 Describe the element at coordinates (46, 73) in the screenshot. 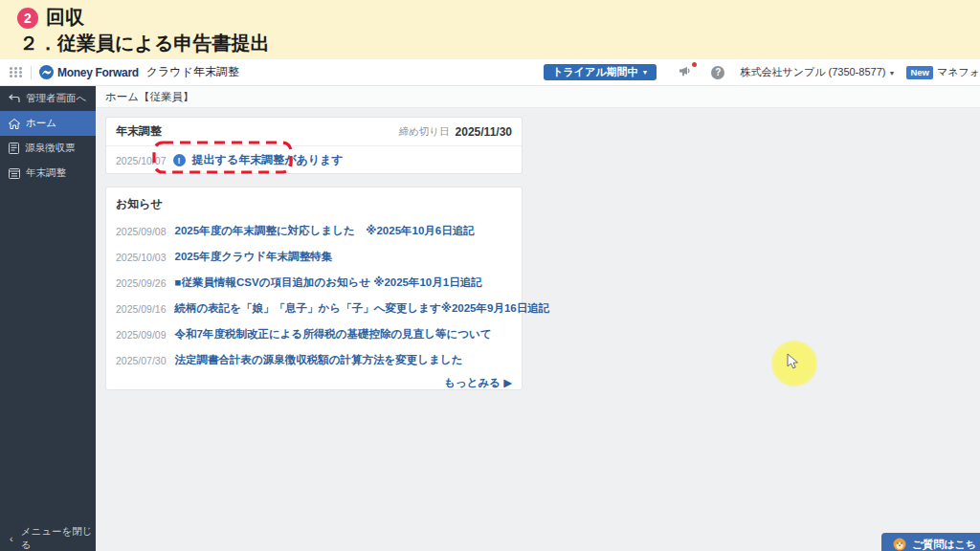

I see `money-forward-mark-icon` at that location.